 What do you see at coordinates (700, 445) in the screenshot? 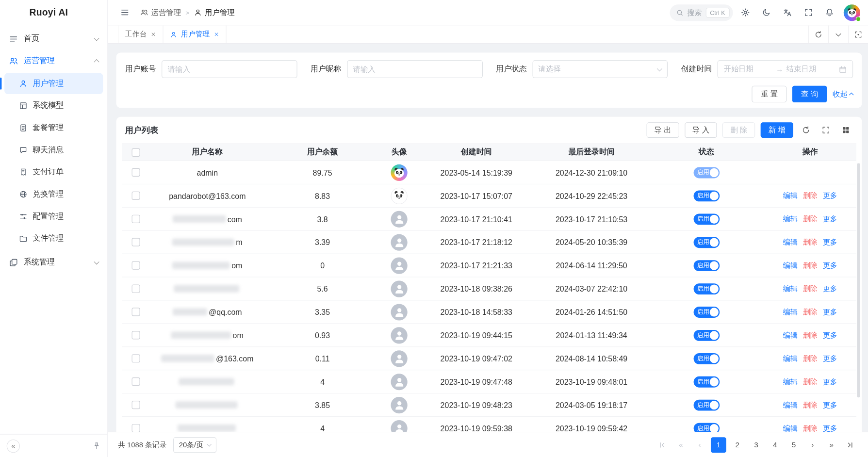
I see `prev-page-button: ‹` at bounding box center [700, 445].